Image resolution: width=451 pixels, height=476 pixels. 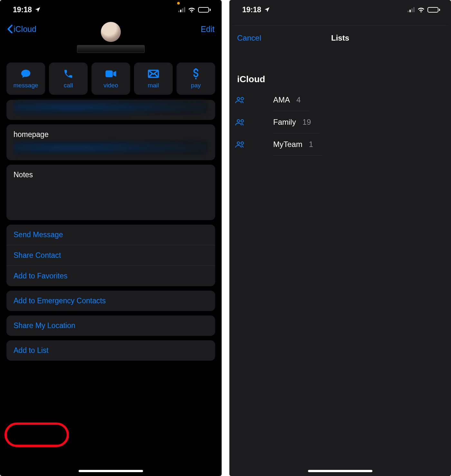 I want to click on back-label: iCloud, so click(x=25, y=29).